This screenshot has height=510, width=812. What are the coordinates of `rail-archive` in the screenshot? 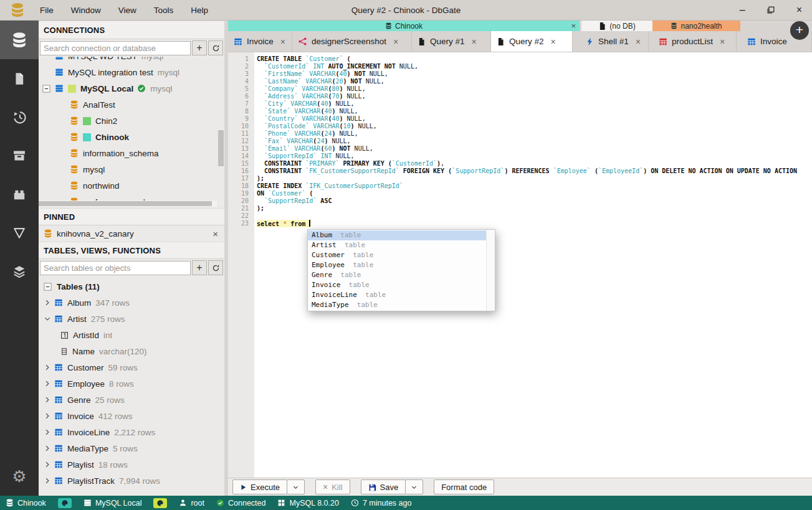 It's located at (19, 156).